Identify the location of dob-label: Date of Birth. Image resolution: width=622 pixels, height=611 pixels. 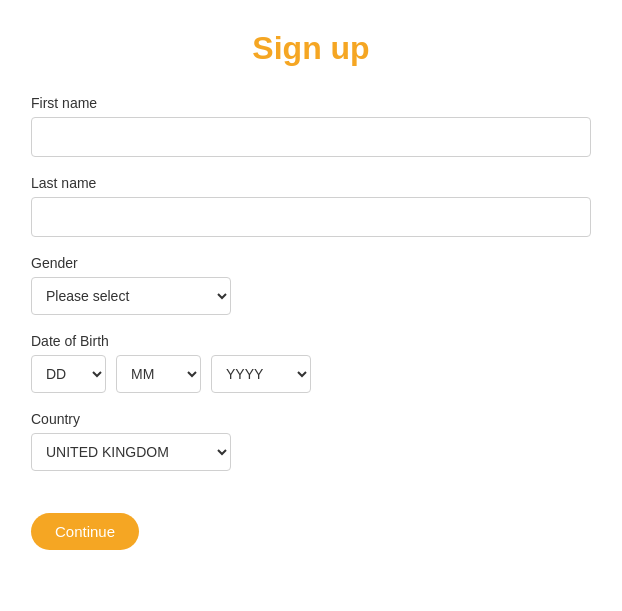
(311, 341).